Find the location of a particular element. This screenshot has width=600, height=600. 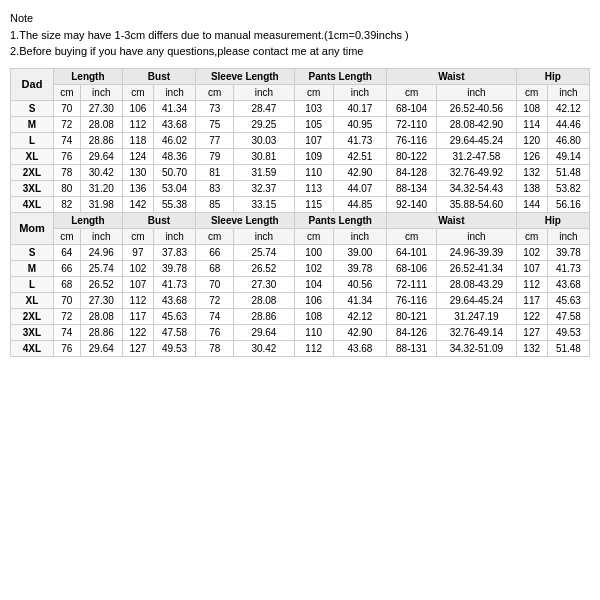

dad-label: Dad is located at coordinates (32, 84).